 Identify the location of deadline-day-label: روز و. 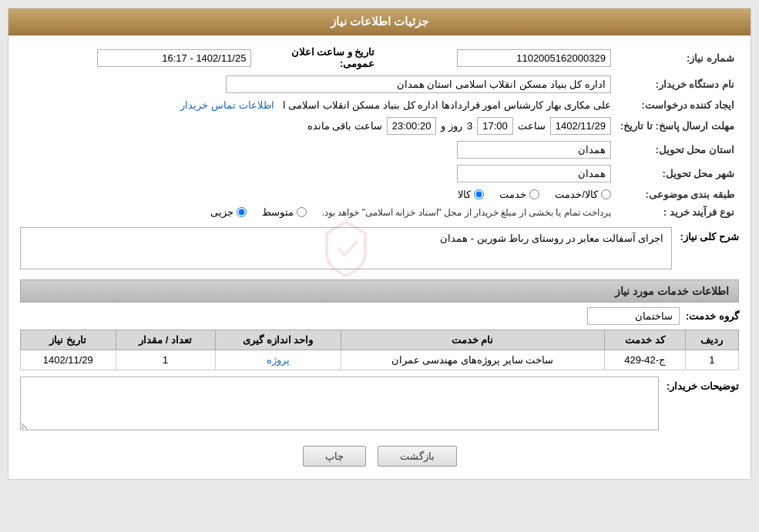
(452, 126).